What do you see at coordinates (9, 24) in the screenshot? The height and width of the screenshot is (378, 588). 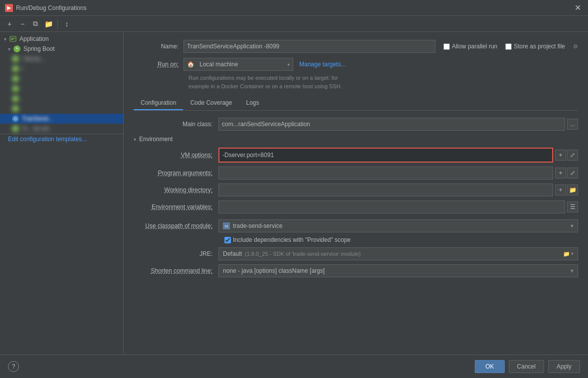 I see `add-config-button: +` at bounding box center [9, 24].